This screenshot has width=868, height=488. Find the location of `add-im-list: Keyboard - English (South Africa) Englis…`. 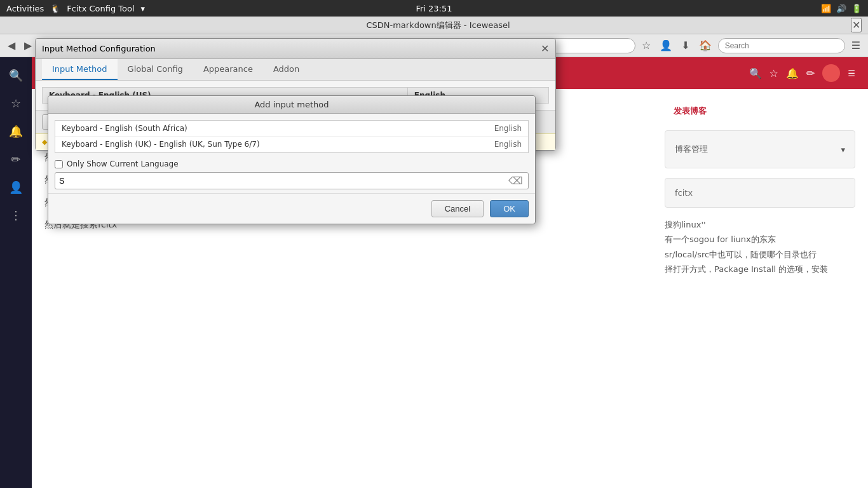

add-im-list: Keyboard - English (South Africa) Englis… is located at coordinates (292, 137).